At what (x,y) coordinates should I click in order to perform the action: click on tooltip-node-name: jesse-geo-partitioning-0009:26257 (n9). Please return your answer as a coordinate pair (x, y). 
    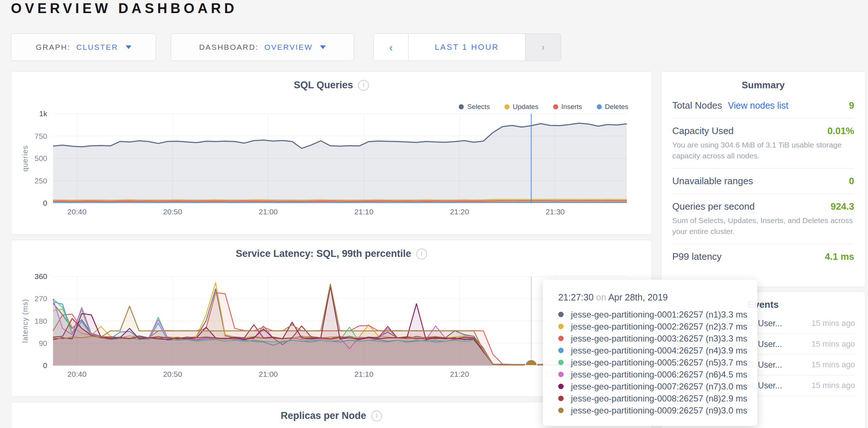
    Looking at the image, I should click on (646, 411).